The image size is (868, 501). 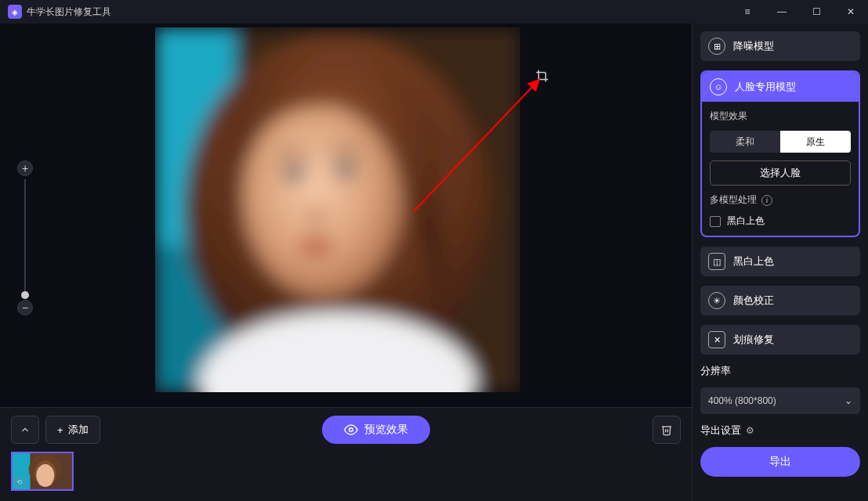 I want to click on preview-label: 预览效果, so click(x=386, y=430).